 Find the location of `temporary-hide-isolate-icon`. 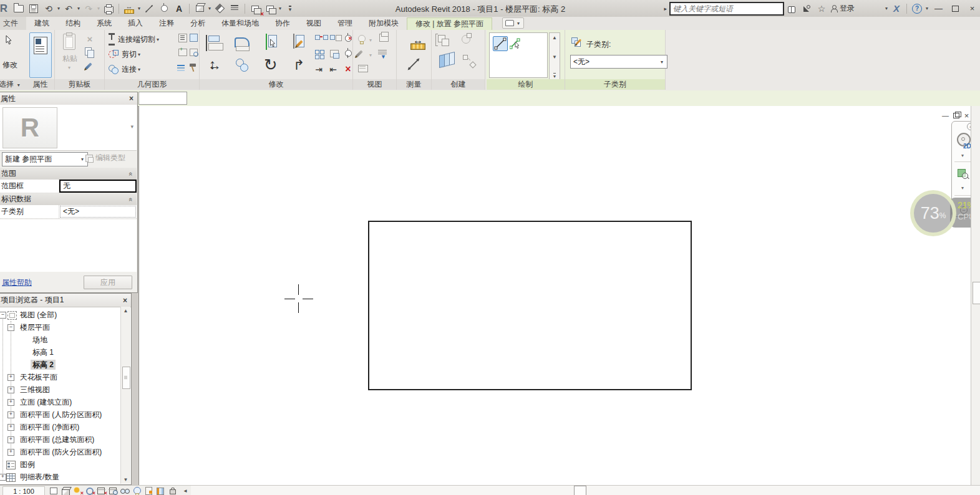

temporary-hide-isolate-icon is located at coordinates (125, 491).